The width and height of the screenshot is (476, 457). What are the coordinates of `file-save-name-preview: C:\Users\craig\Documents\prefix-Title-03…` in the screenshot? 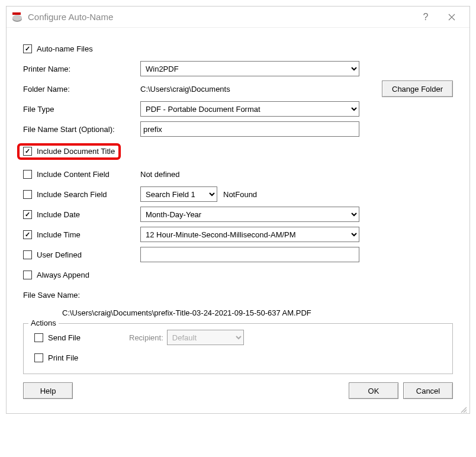 It's located at (258, 313).